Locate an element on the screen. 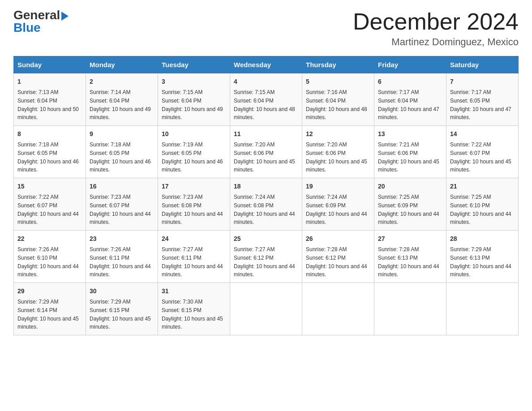  day-info: Sunrise: 7:29 AMSunset: 6:14 PMDaylight:… is located at coordinates (48, 314).